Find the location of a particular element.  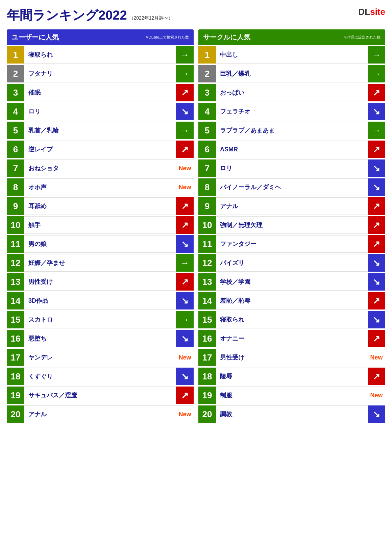

right-col-header: サークルに人気 ※作品に設定された数 is located at coordinates (292, 37).